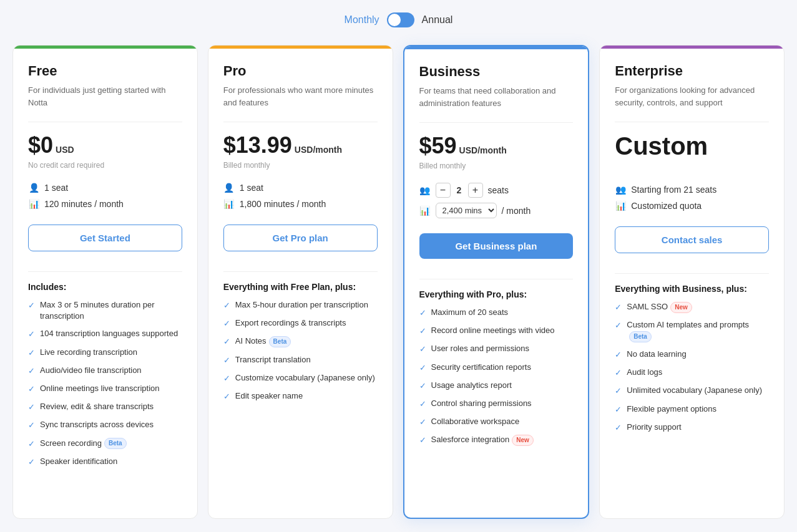  What do you see at coordinates (692, 239) in the screenshot?
I see `cta-button-enterprise: Contact sales` at bounding box center [692, 239].